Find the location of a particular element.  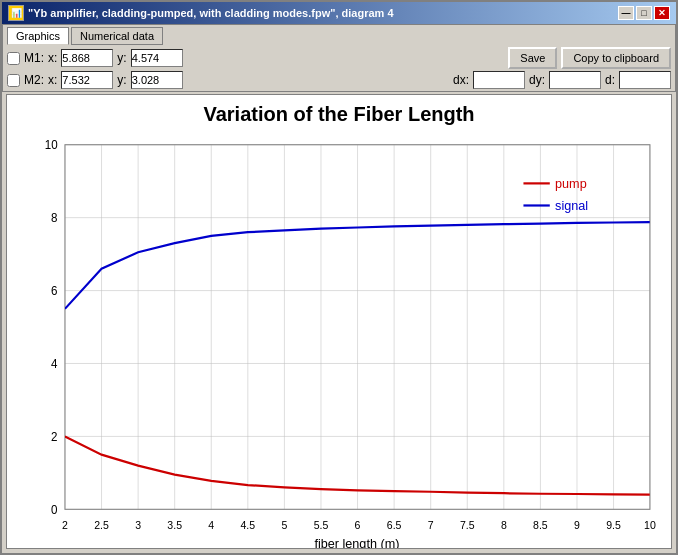

marker-row-2: M2: x: y: dx: dy: d: is located at coordinates (339, 80).